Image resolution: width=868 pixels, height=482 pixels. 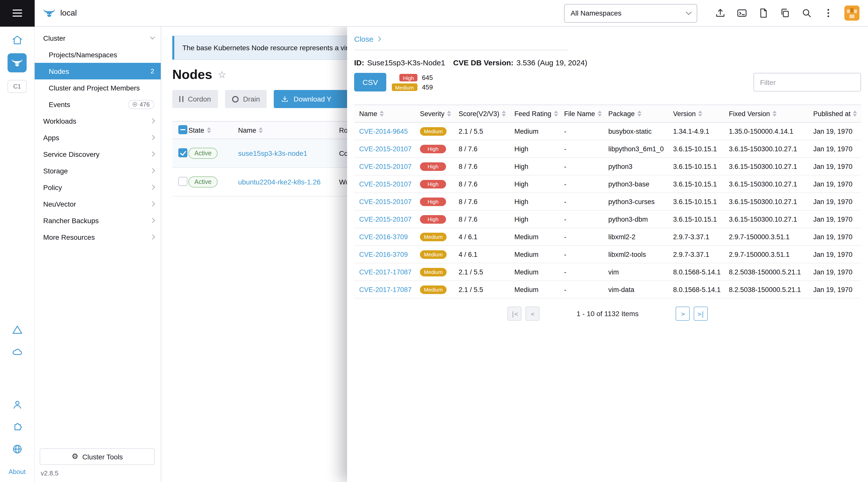 What do you see at coordinates (17, 63) in the screenshot?
I see `active-cluster-tile` at bounding box center [17, 63].